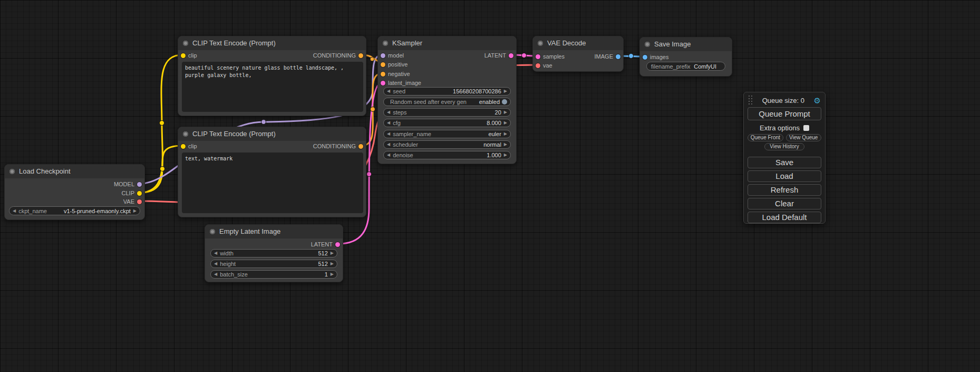  Describe the element at coordinates (132, 193) in the screenshot. I see `output-port-clip: CLIP` at that location.